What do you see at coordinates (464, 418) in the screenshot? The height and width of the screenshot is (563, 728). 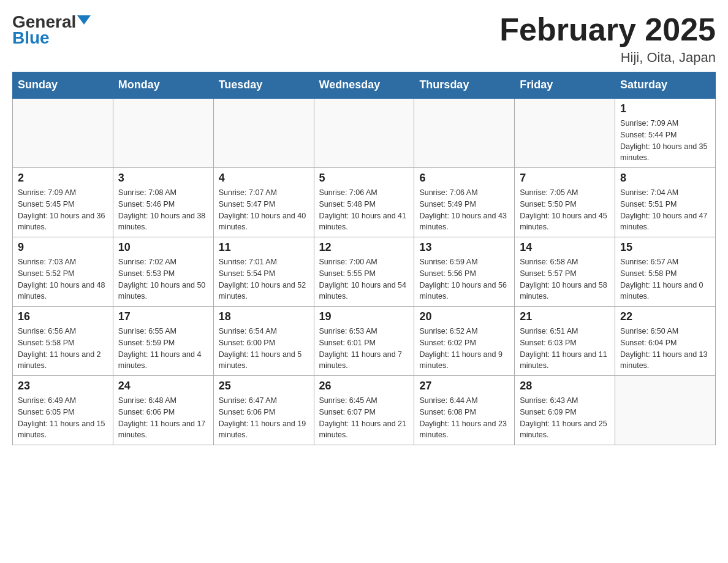 I see `day-info: Sunrise: 6:44 AMSunset: 6:08 PMDaylight:…` at bounding box center [464, 418].